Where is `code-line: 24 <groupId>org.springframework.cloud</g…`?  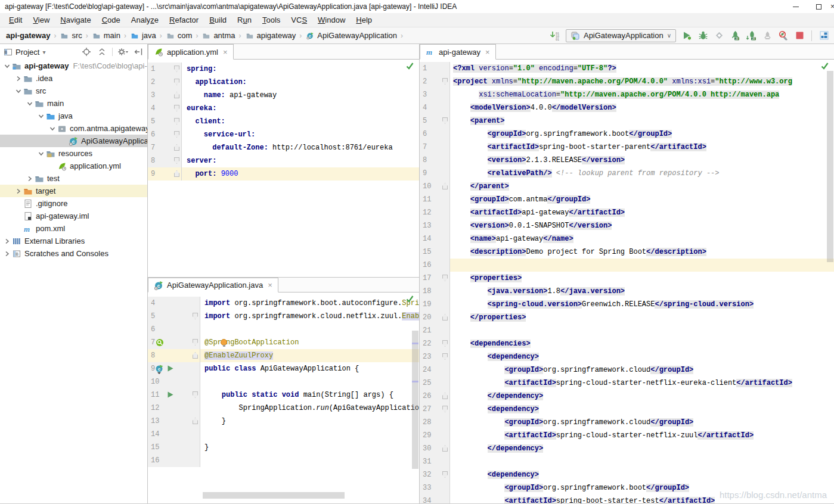
code-line: 24 <groupId>org.springframework.cloud</g… is located at coordinates (627, 370).